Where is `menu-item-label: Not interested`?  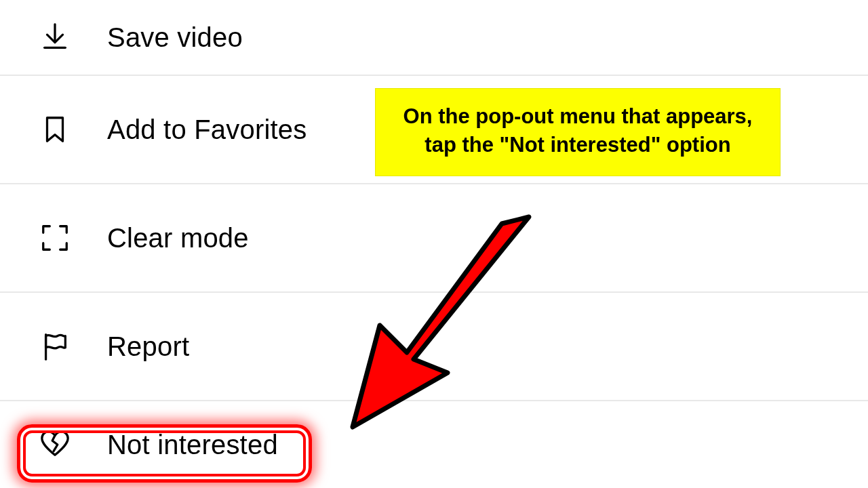 menu-item-label: Not interested is located at coordinates (193, 445).